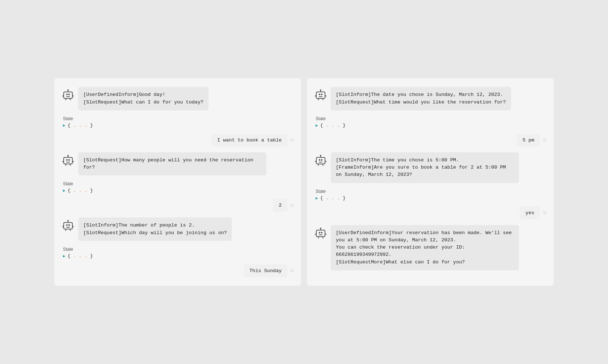  What do you see at coordinates (172, 164) in the screenshot?
I see `bot-bubble-2: [SlotRequest]How many people will you ne…` at bounding box center [172, 164].